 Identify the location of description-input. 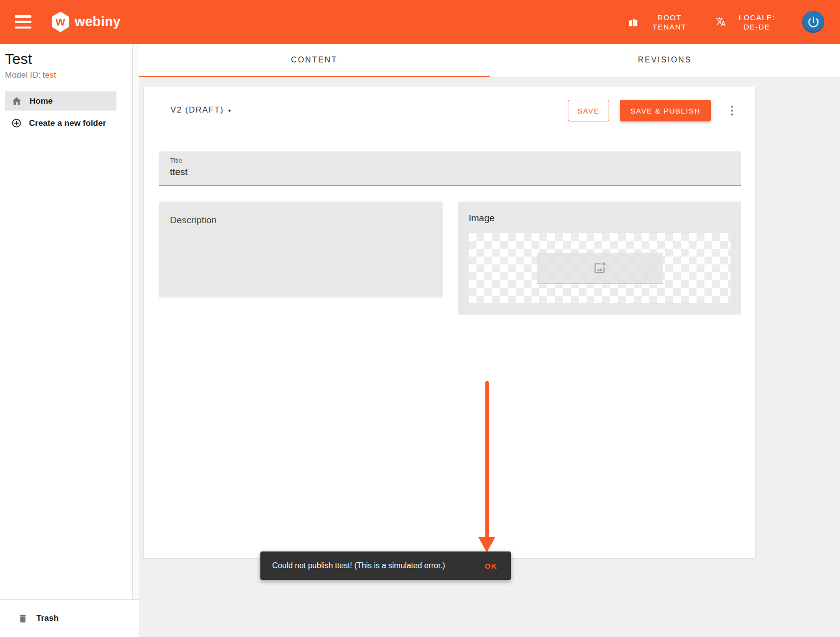
(301, 249).